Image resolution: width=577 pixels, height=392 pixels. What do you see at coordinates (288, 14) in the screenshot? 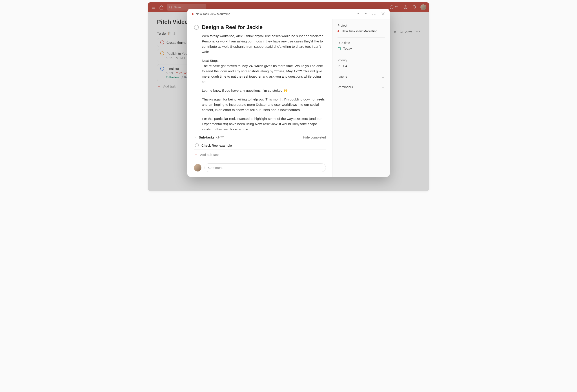
I see `modal-header: New Task view Marketing •••` at bounding box center [288, 14].